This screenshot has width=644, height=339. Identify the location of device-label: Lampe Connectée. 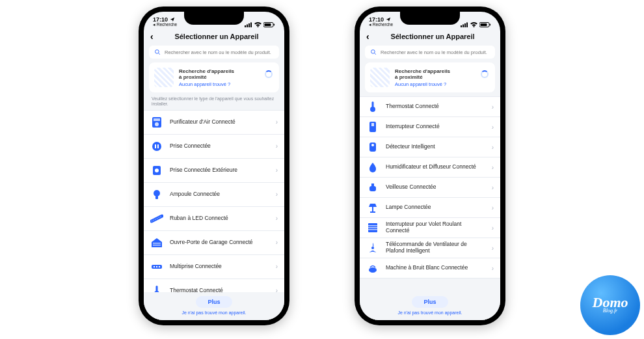
(436, 208).